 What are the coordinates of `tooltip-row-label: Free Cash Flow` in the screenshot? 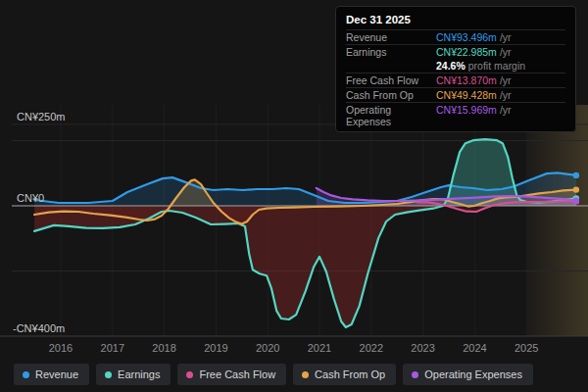 It's located at (391, 80).